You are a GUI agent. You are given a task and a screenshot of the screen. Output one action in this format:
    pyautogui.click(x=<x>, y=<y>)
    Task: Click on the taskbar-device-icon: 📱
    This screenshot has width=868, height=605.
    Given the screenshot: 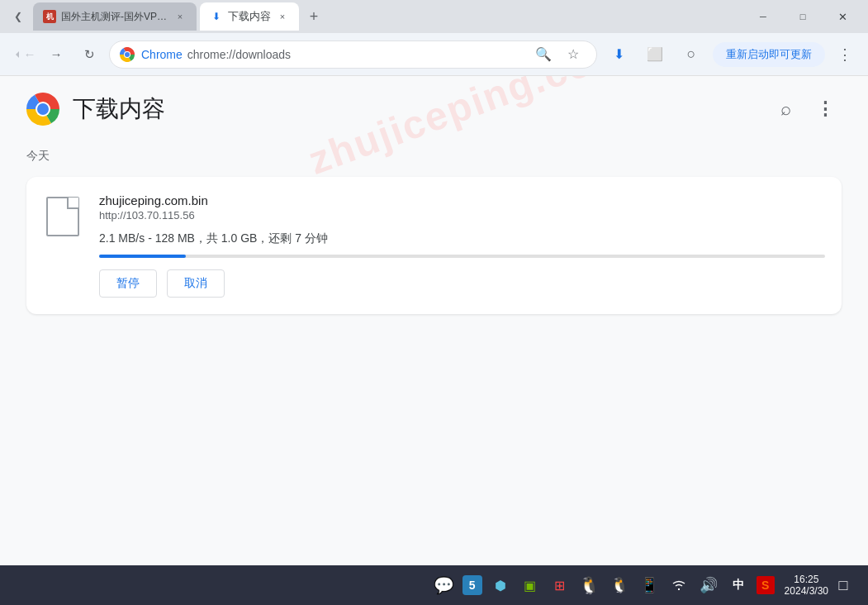 What is the action you would take?
    pyautogui.click(x=649, y=585)
    